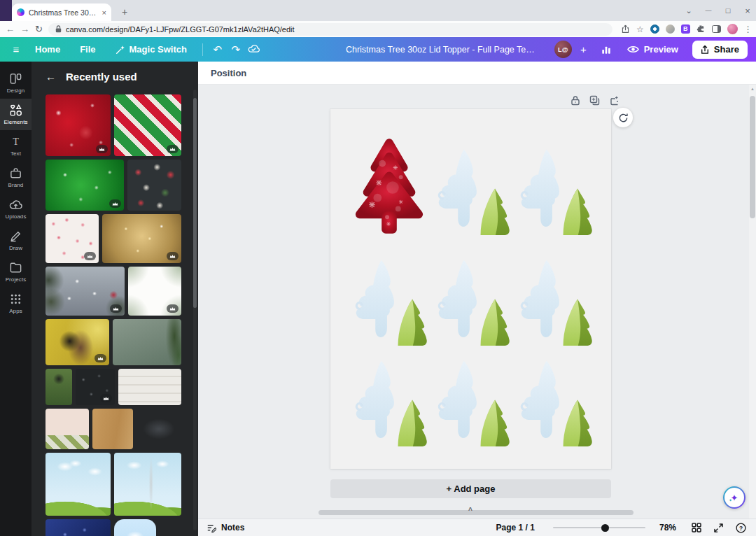 This screenshot has width=756, height=536. Describe the element at coordinates (717, 29) in the screenshot. I see `side-panel-icon` at that location.